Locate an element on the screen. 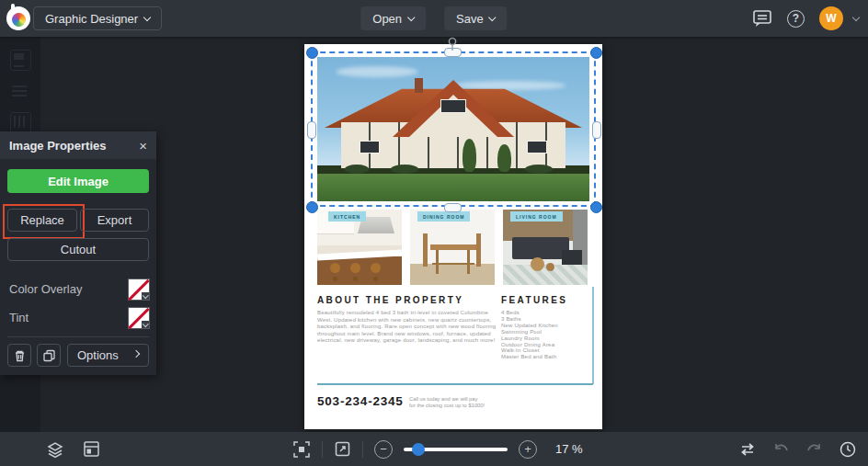 The image size is (868, 466). export-button: Export is located at coordinates (114, 221).